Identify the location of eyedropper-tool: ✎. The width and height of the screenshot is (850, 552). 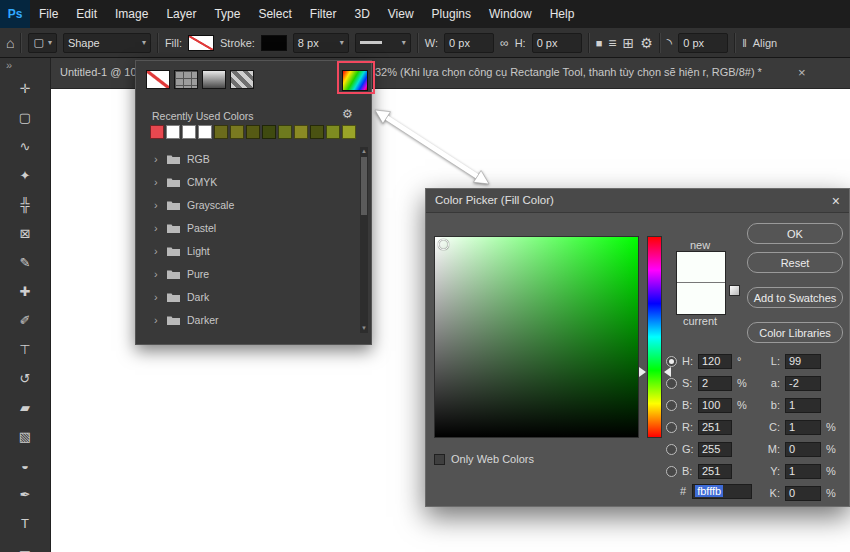
(25, 262).